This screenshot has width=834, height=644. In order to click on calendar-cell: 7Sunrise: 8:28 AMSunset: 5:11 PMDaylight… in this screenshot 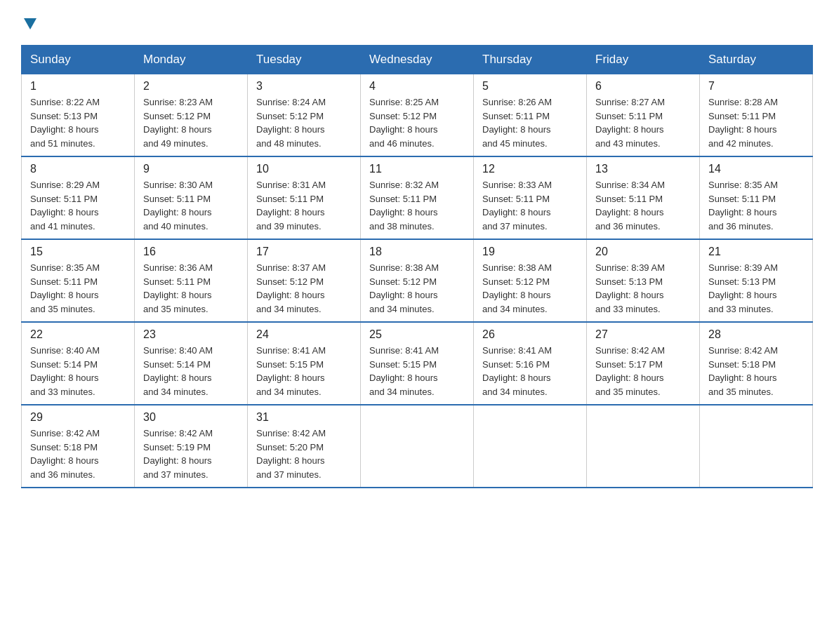, I will do `click(757, 116)`.